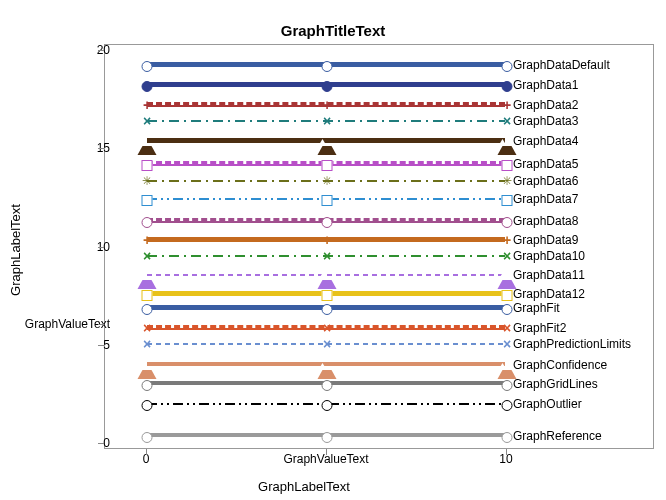 The width and height of the screenshot is (666, 500). What do you see at coordinates (326, 220) in the screenshot?
I see `series-line: GraphData8` at bounding box center [326, 220].